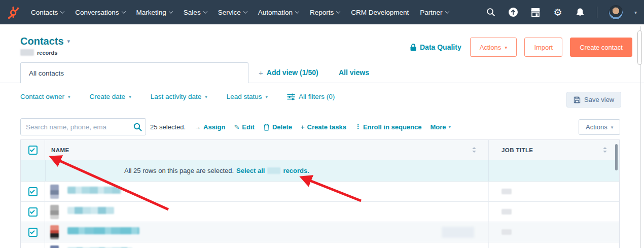  Describe the element at coordinates (236, 127) in the screenshot. I see `pencil-icon: ✎` at that location.